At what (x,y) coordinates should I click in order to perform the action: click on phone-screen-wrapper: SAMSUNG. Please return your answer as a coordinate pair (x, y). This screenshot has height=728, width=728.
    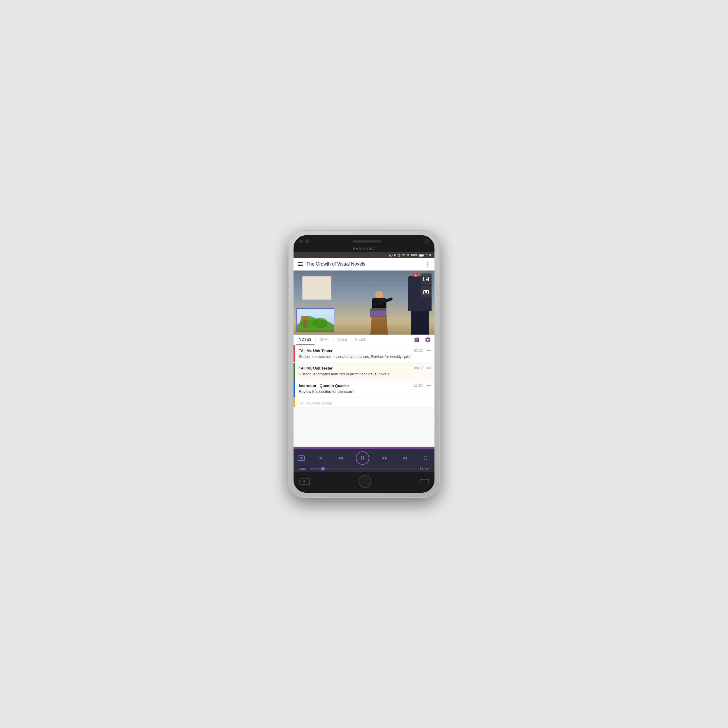
    Looking at the image, I should click on (364, 364).